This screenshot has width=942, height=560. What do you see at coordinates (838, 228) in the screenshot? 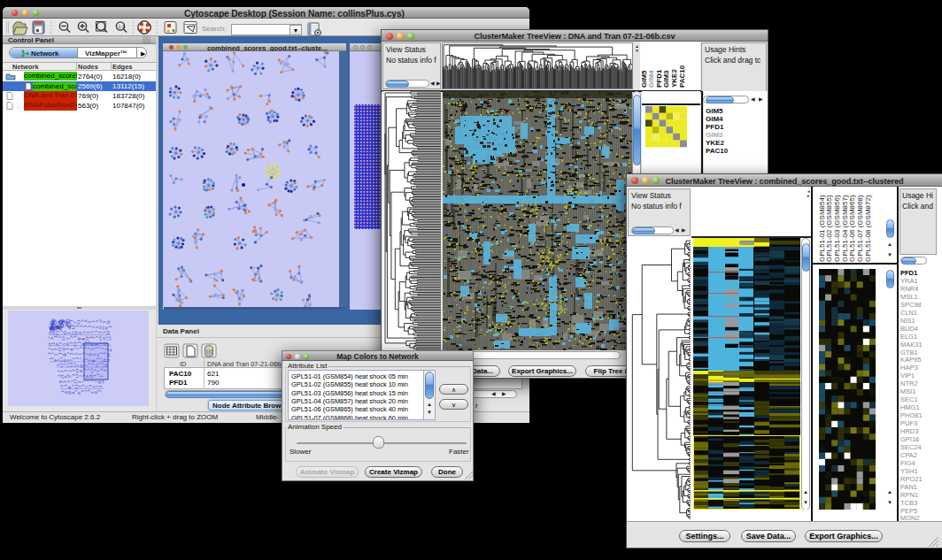
I see `svg-text: GPL51-03 (GSM856)` at bounding box center [838, 228].